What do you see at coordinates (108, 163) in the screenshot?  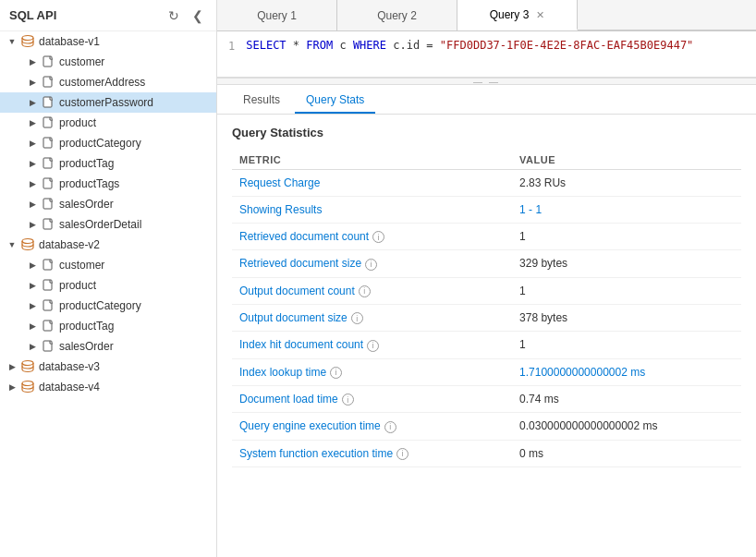 I see `sidebar-item-productTag-v1: ▶ productTag` at bounding box center [108, 163].